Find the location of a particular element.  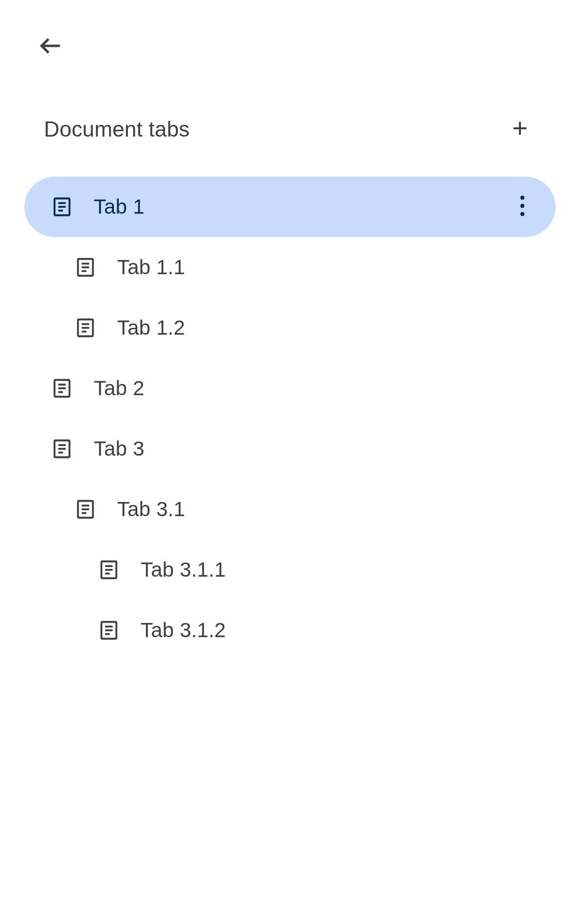

back-button is located at coordinates (51, 47).